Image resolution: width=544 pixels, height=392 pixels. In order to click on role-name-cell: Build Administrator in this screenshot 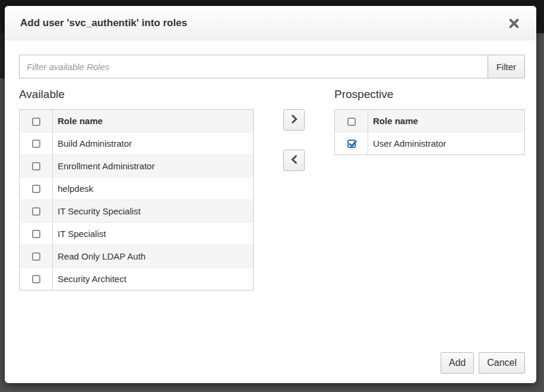, I will do `click(153, 144)`.